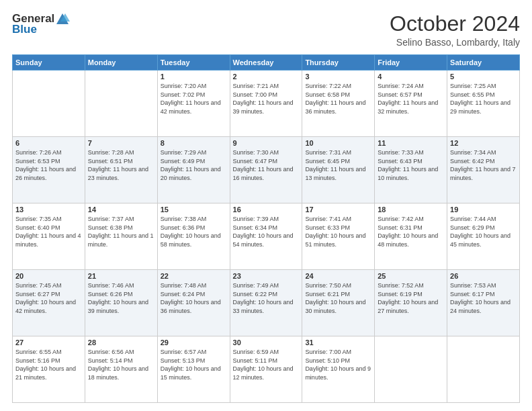  I want to click on day-info: Sunrise: 7:29 AMSunset: 6:49 PMDaylight:…, so click(193, 165).